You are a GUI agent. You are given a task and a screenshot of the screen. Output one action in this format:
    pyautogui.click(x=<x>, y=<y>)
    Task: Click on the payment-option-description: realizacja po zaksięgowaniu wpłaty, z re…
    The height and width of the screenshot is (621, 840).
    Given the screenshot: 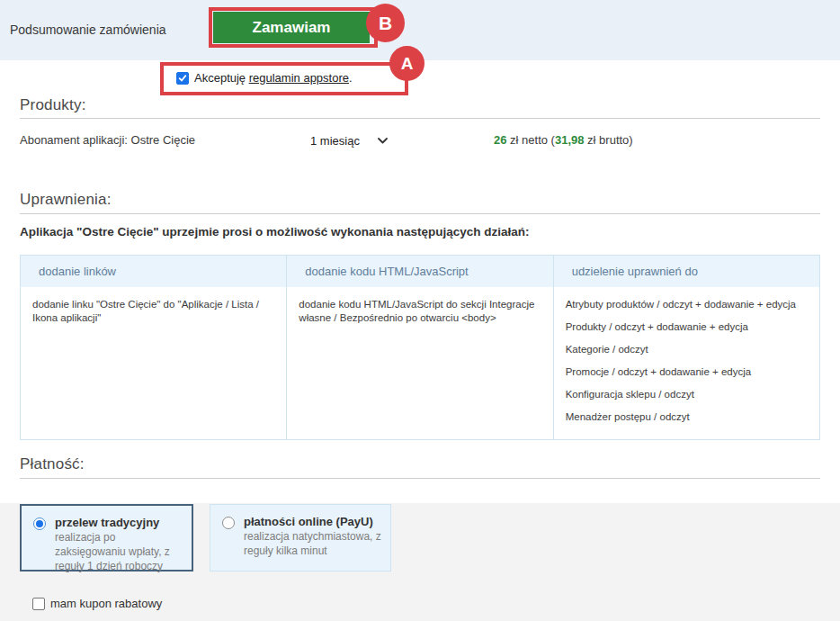 What is the action you would take?
    pyautogui.click(x=120, y=552)
    